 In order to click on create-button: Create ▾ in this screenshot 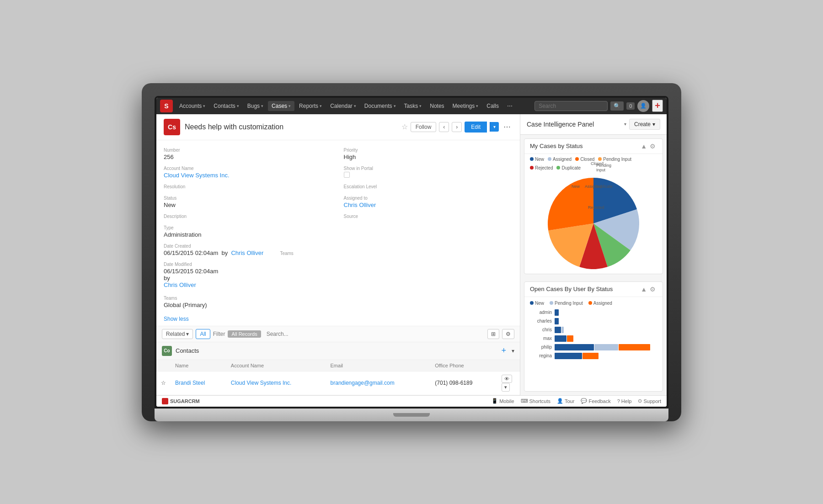, I will do `click(645, 124)`.